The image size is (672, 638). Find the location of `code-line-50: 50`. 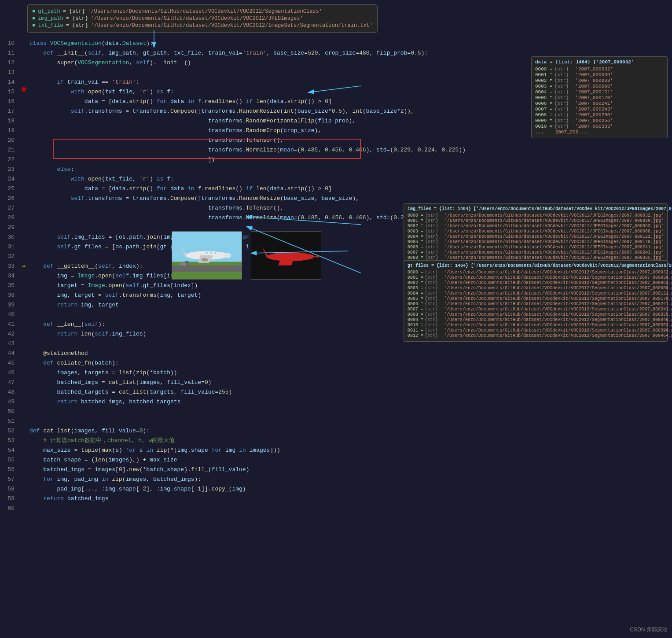

code-line-50: 50 is located at coordinates (336, 412).